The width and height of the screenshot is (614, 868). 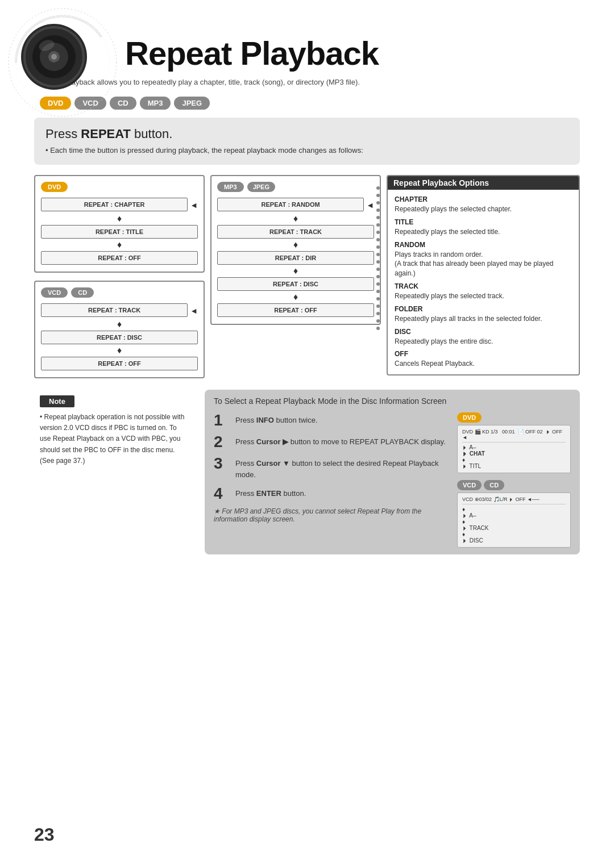 I want to click on option-random-desc: Plays tracks in random order.(A track th…, so click(x=483, y=264).